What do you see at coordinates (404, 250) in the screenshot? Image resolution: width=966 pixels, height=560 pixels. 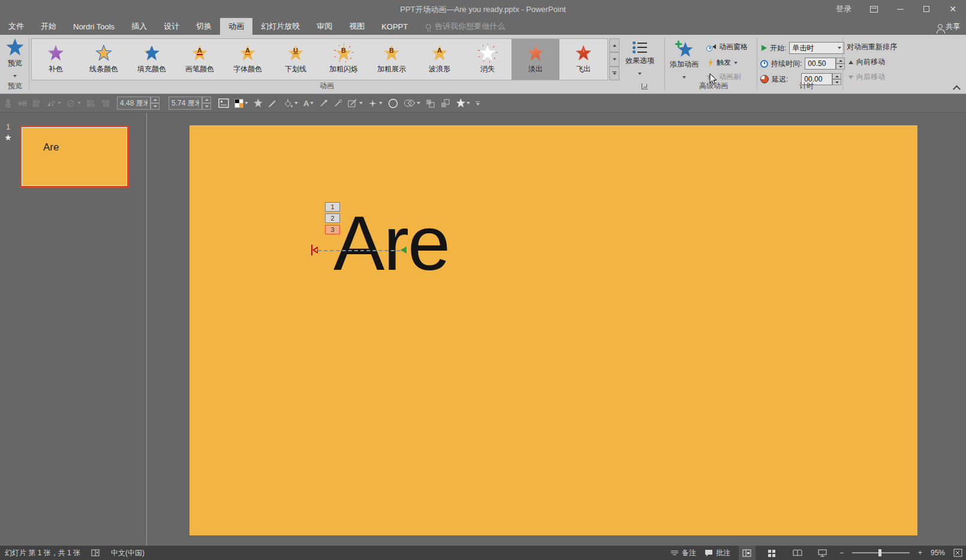 I see `motion-path-start-marker` at bounding box center [404, 250].